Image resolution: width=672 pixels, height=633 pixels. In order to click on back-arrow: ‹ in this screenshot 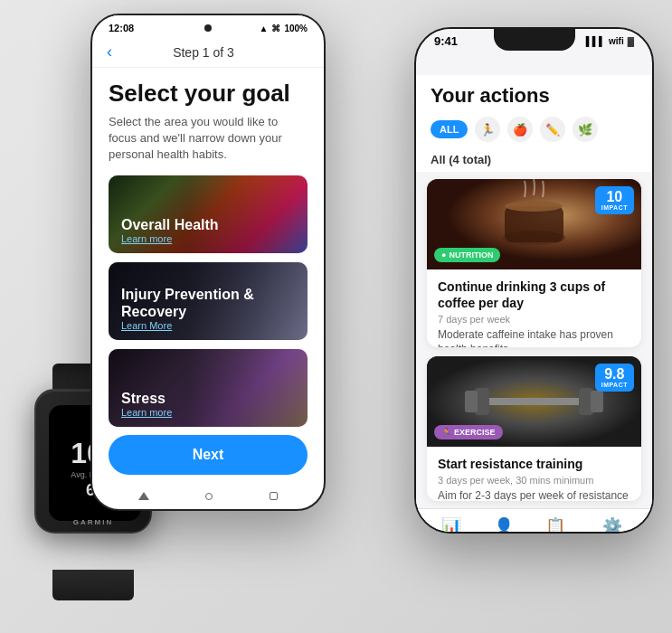, I will do `click(109, 52)`.